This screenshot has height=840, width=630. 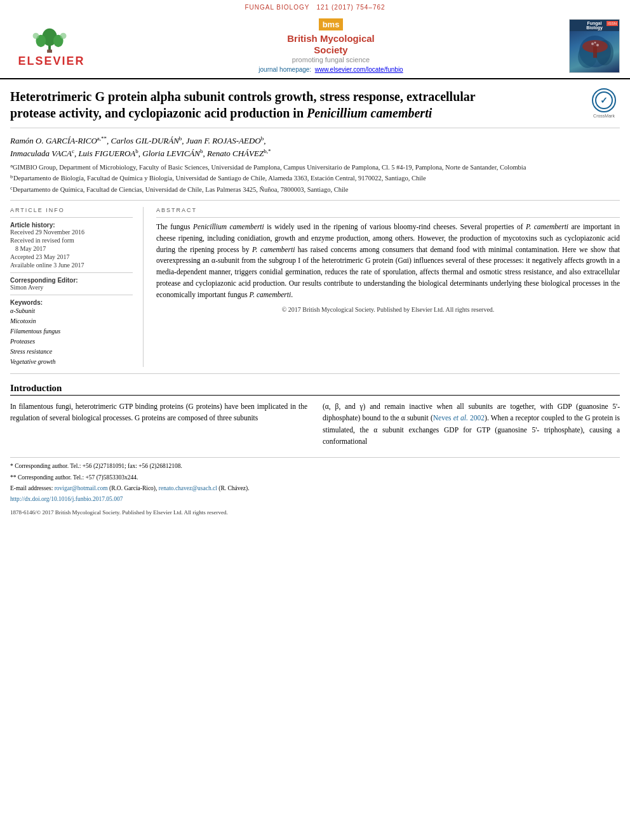 What do you see at coordinates (71, 210) in the screenshot?
I see `article-info-heading: ARTICLE INFO` at bounding box center [71, 210].